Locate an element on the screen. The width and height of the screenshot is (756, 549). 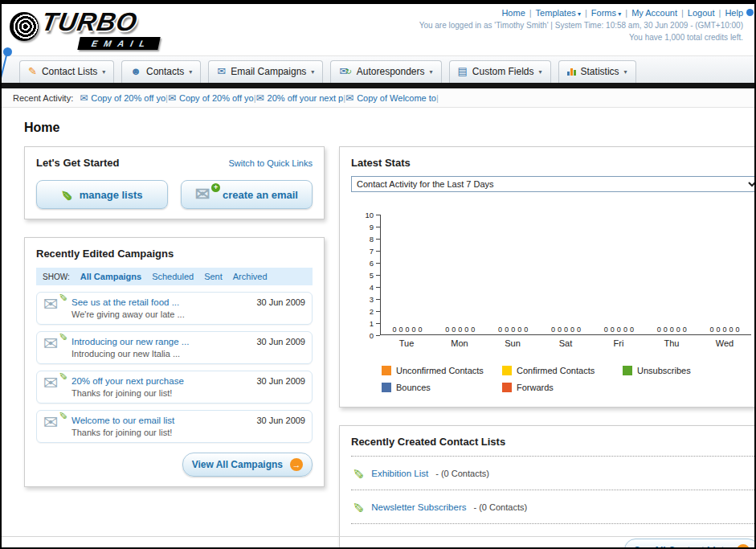
tab-autoresponders: ✉↻Autoresponders▾ is located at coordinates (386, 72).